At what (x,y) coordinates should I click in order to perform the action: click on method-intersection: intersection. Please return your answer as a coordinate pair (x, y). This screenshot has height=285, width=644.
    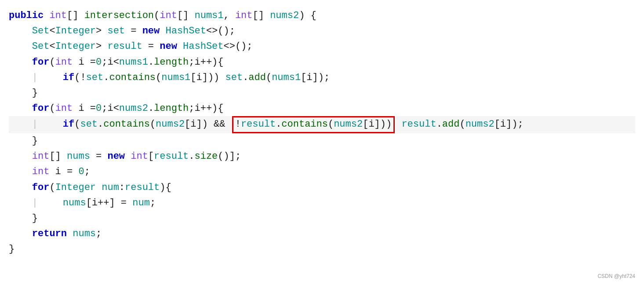
    Looking at the image, I should click on (119, 16).